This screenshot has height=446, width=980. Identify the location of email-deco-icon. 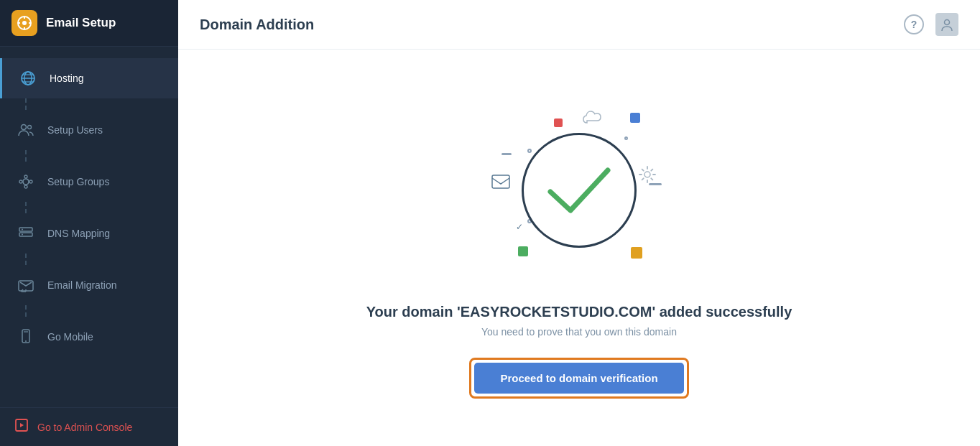
(501, 184).